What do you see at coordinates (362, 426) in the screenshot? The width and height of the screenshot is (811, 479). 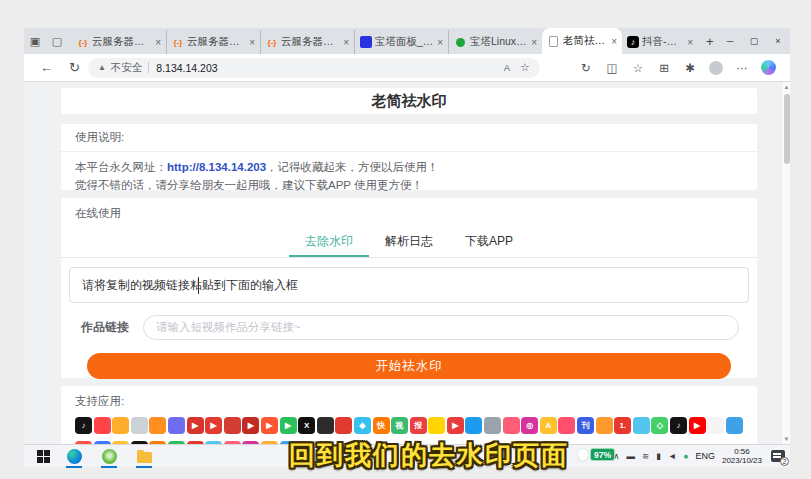 I see `huoshan-lite-icon: ◆` at bounding box center [362, 426].